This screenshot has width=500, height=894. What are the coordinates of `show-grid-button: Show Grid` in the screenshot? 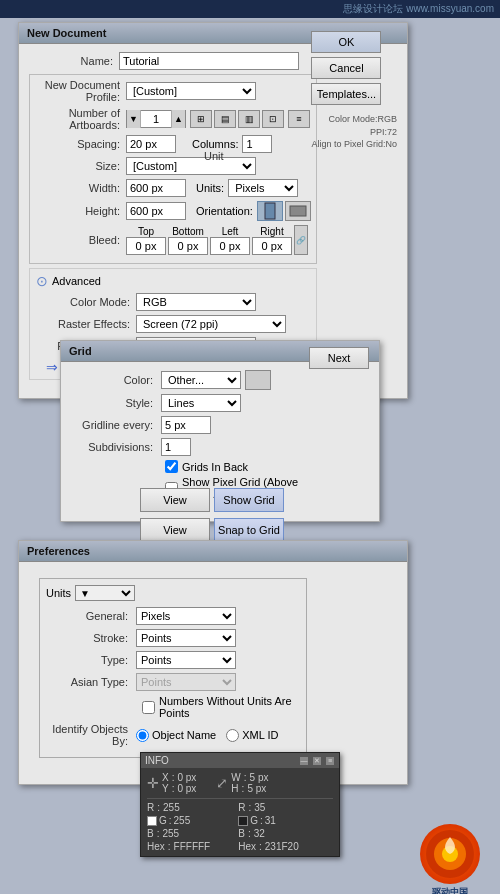 It's located at (249, 500).